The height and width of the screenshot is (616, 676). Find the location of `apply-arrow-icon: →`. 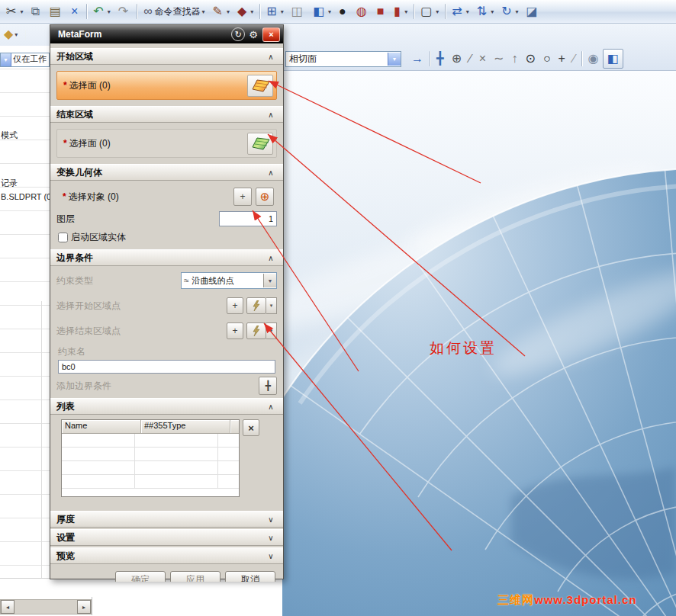

apply-arrow-icon: → is located at coordinates (417, 59).